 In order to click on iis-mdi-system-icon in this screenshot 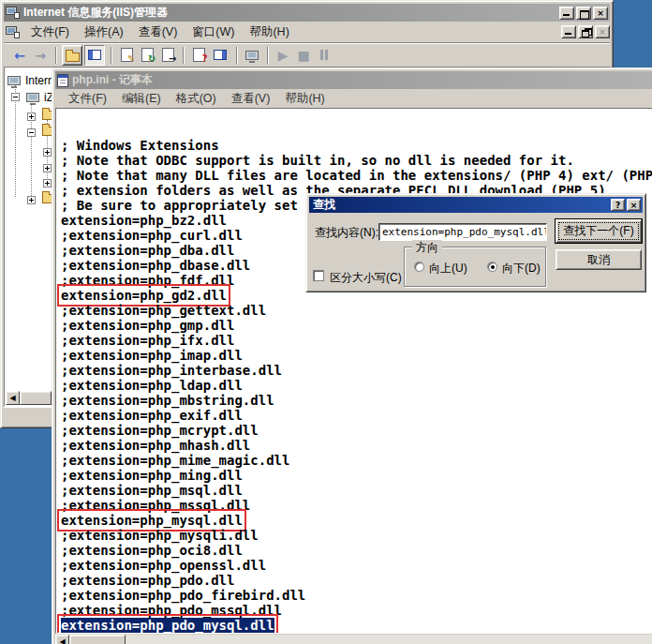, I will do `click(13, 32)`.